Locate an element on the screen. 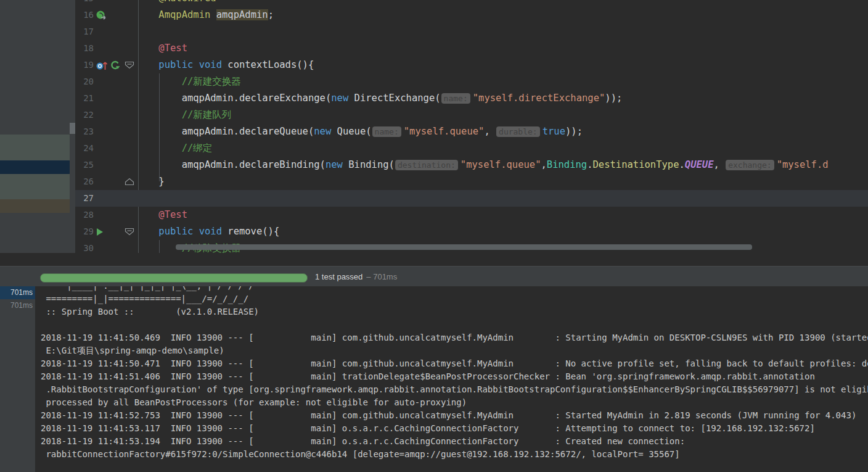  console-line: 2018-11-19 11:41:50.469 INFO 13900 --- [… is located at coordinates (454, 338).